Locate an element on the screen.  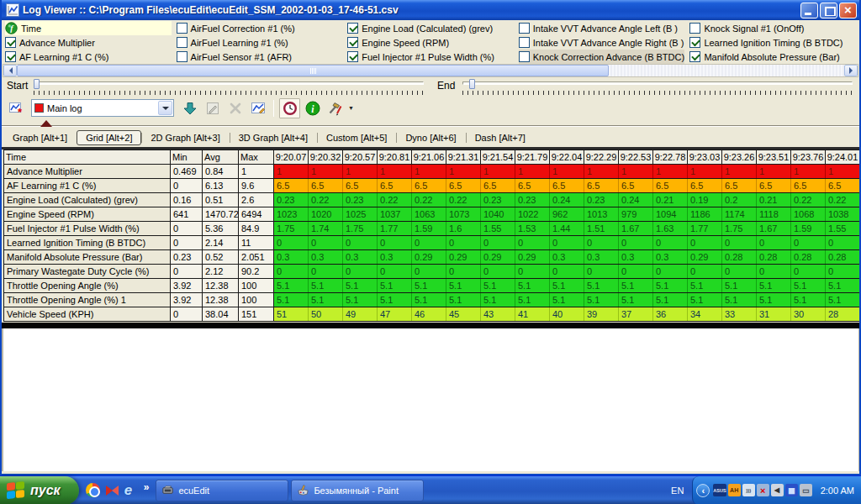
tools-dropdown-caret-icon: ▼ is located at coordinates (351, 108).